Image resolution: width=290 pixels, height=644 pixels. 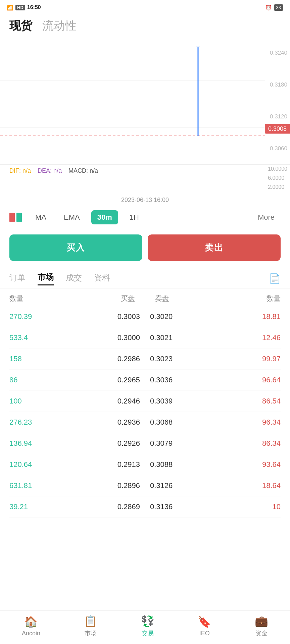 I want to click on btn-30m: 30m, so click(x=105, y=217).